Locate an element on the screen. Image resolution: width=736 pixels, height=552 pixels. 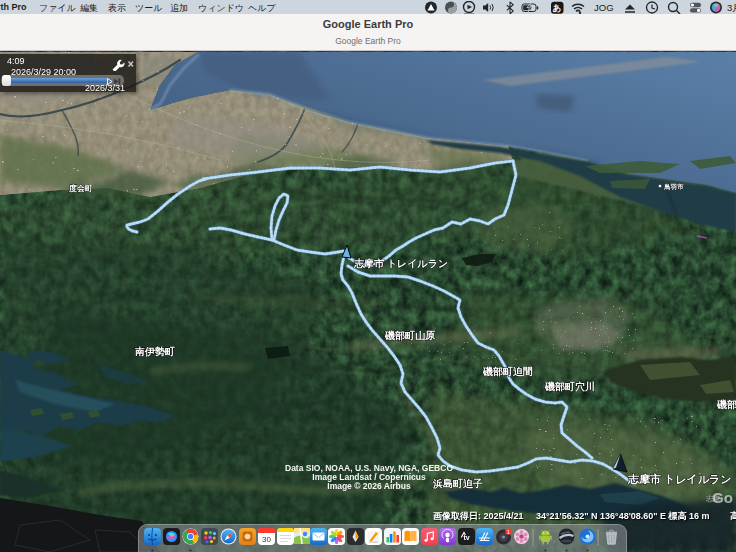
svg-text: 高 is located at coordinates (733, 516).